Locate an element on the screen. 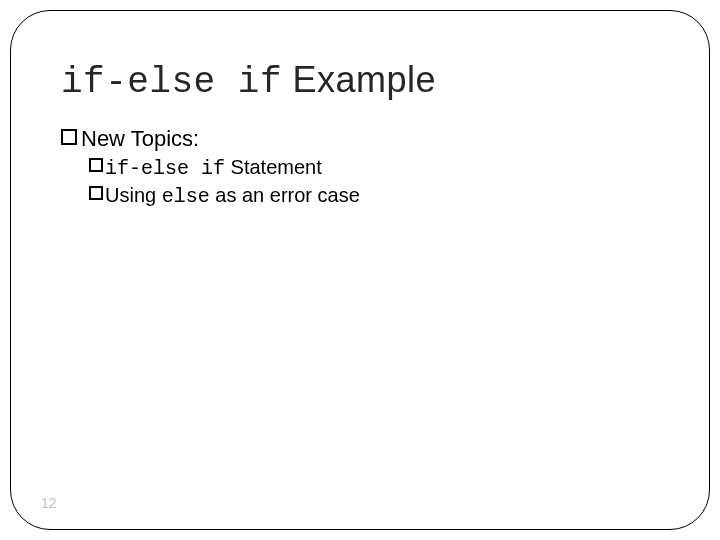 The height and width of the screenshot is (540, 720). list-item-text: if-else if Statement is located at coordinates (214, 168).